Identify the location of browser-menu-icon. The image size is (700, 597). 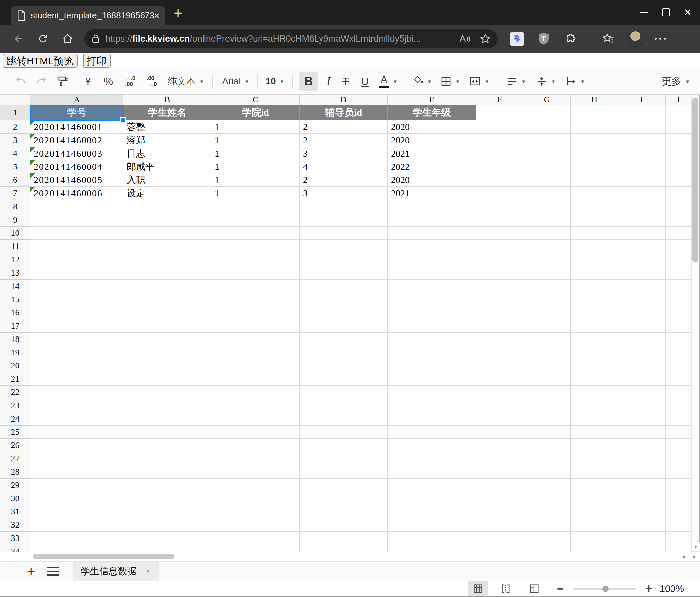
(660, 39).